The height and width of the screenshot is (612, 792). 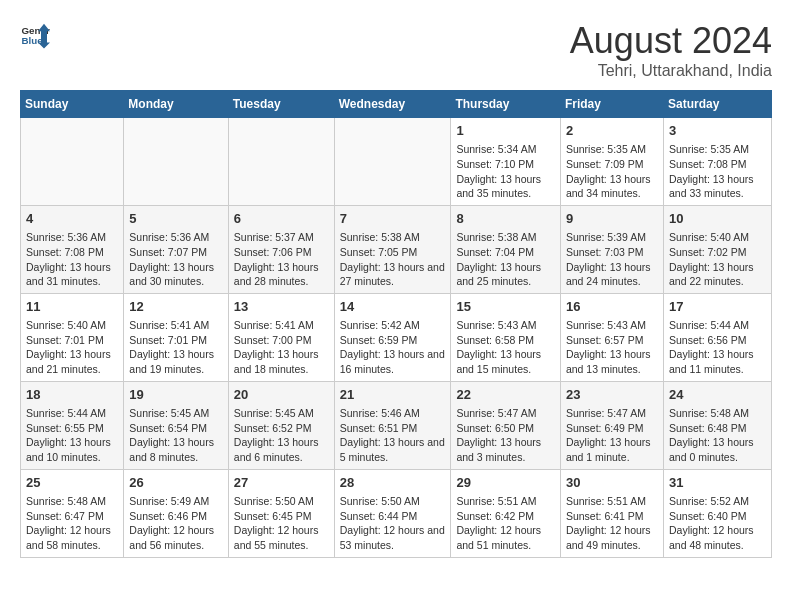 I want to click on day-cell: 25Sunrise: 5:48 AMSunset: 6:47 PMDayligh…, so click(x=72, y=513).